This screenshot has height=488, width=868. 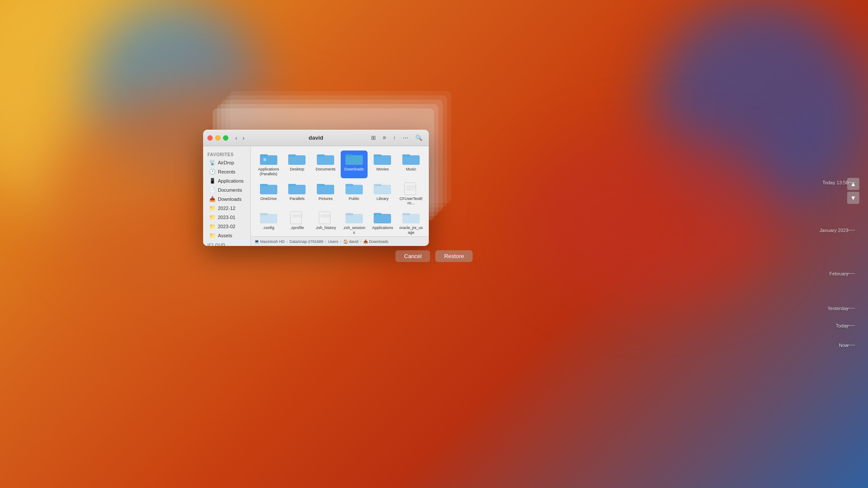 I want to click on folder-movies: Movies, so click(x=383, y=164).